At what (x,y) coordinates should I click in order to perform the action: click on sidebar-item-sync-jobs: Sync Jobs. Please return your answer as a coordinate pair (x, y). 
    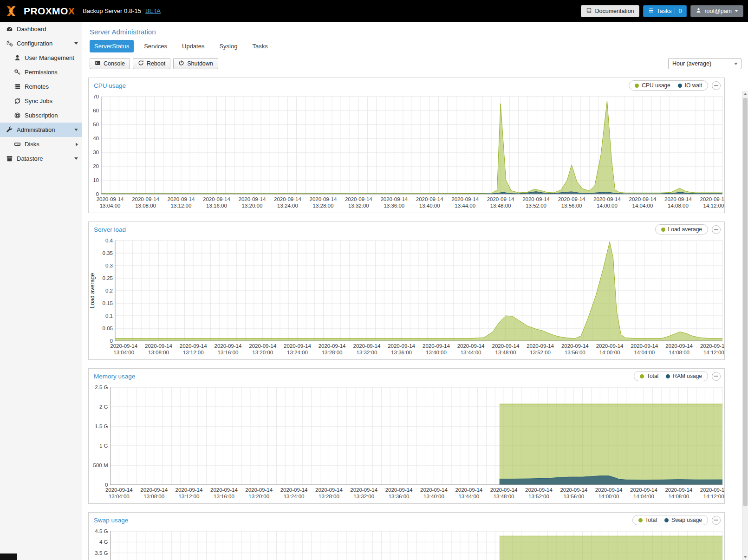
    Looking at the image, I should click on (41, 101).